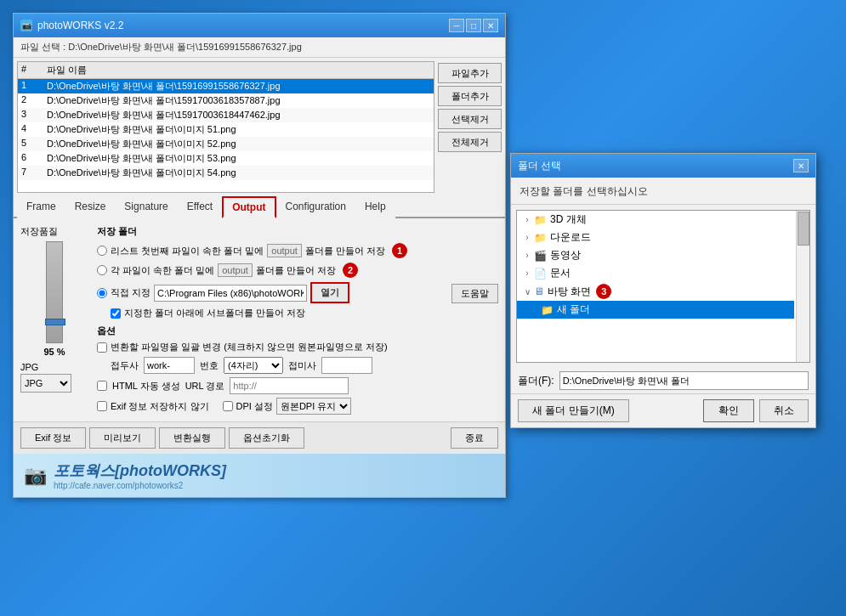  What do you see at coordinates (235, 270) in the screenshot?
I see `output-label-2: output` at bounding box center [235, 270].